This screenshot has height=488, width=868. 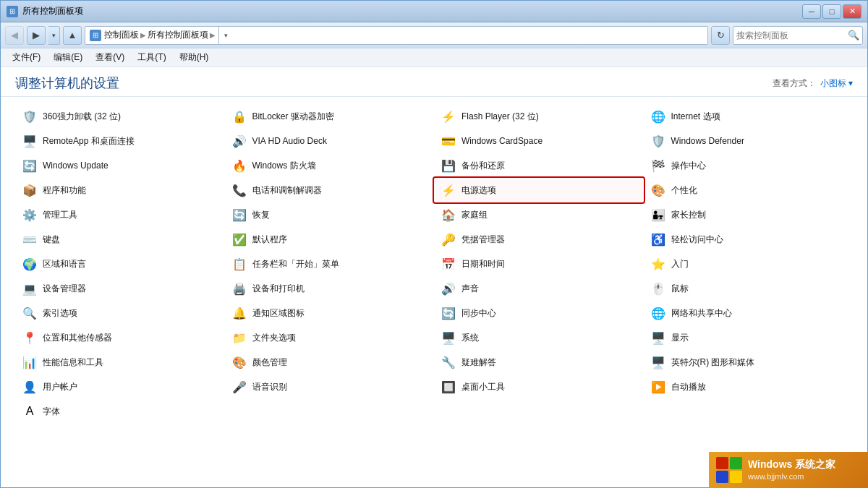 I want to click on grid-item: 🖥️RemoteApp 和桌面连接, so click(x=120, y=141).